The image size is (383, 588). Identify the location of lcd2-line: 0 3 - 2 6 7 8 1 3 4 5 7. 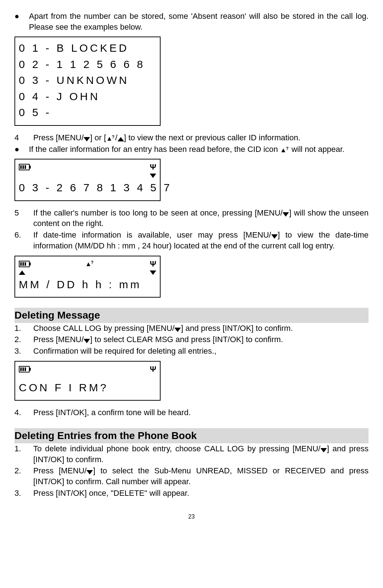
(88, 188).